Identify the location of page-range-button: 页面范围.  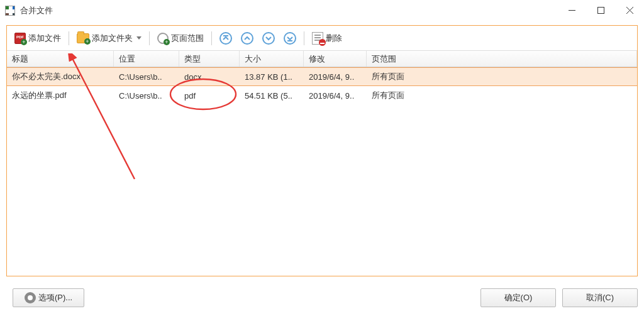
(180, 38).